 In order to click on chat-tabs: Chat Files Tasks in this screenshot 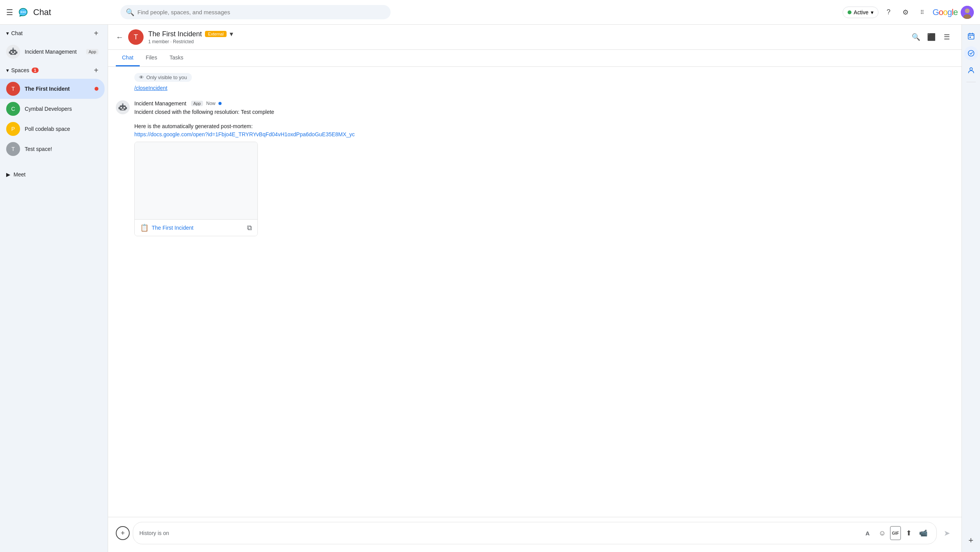, I will do `click(535, 58)`.